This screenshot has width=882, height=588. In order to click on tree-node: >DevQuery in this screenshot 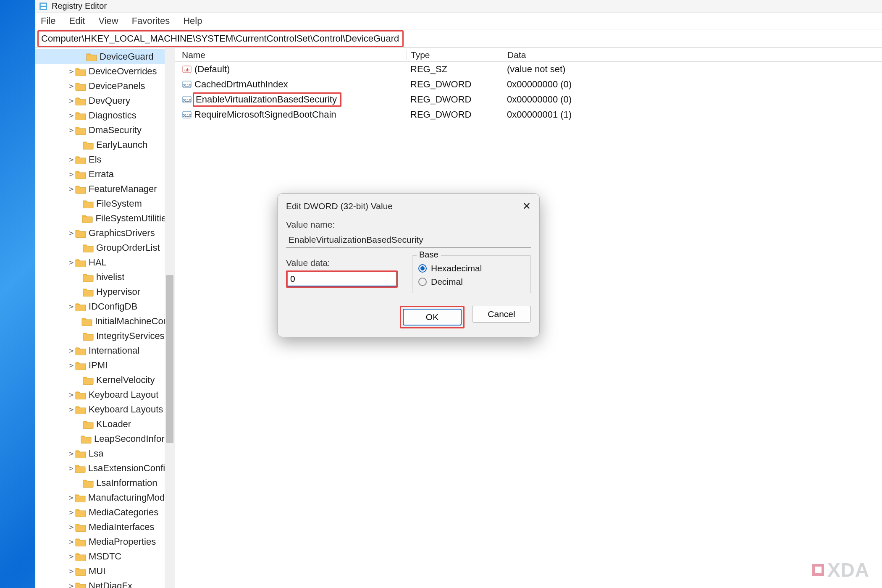, I will do `click(100, 101)`.